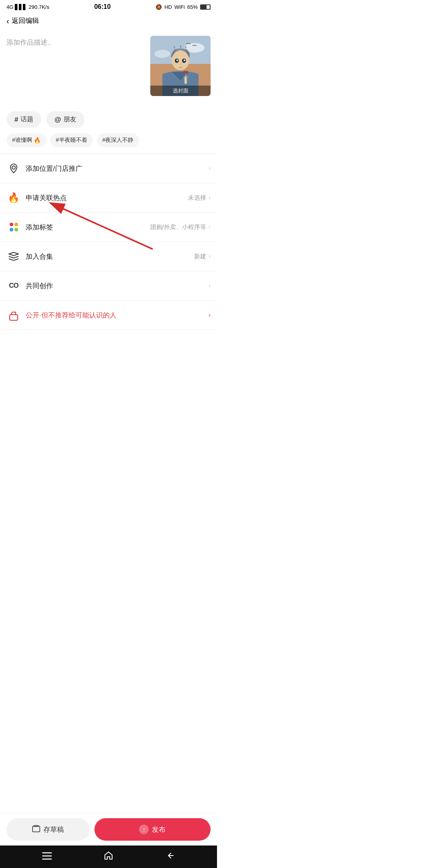 This screenshot has height=868, width=434. I want to click on hotspot-label: 申请关联热点, so click(107, 198).